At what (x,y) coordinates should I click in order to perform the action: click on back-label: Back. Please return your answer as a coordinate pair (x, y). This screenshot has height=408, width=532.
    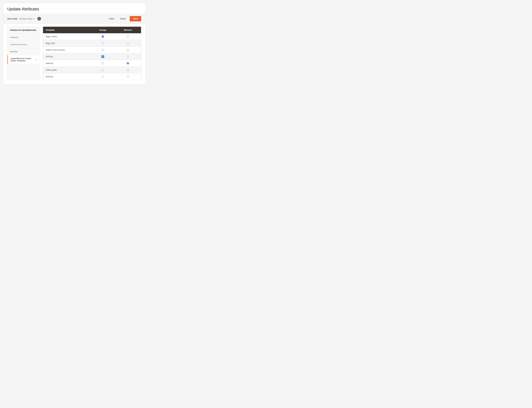
    Looking at the image, I should click on (112, 19).